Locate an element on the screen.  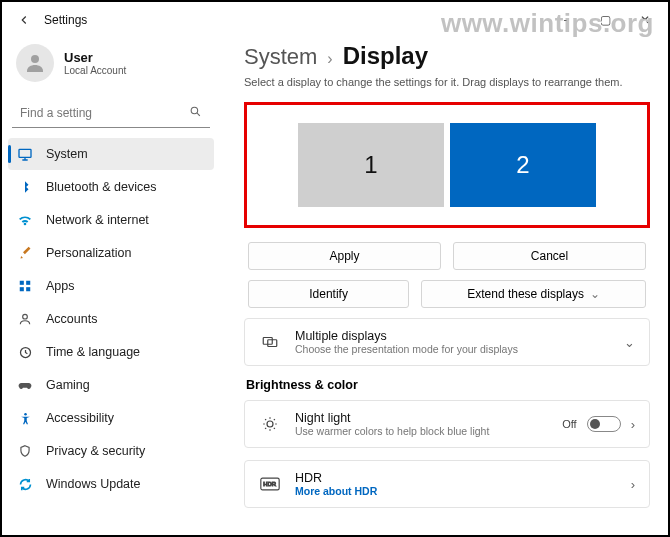
display-arrangement: 1 2 is located at coordinates (447, 165).